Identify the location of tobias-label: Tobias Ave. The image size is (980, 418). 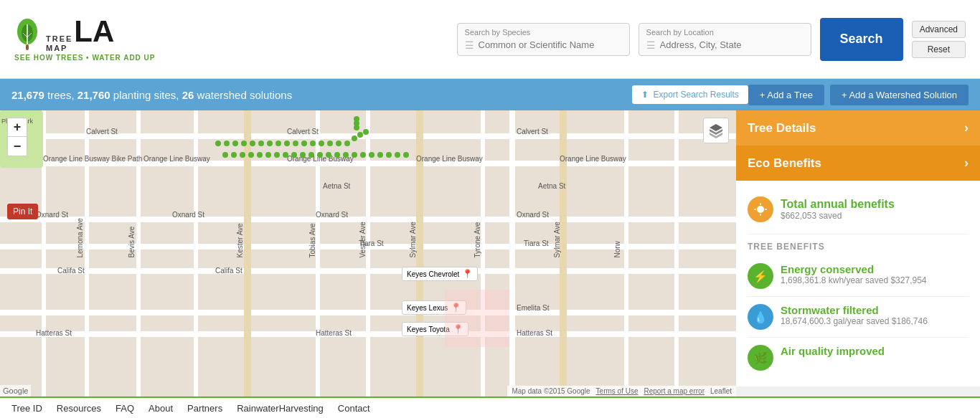
(313, 240).